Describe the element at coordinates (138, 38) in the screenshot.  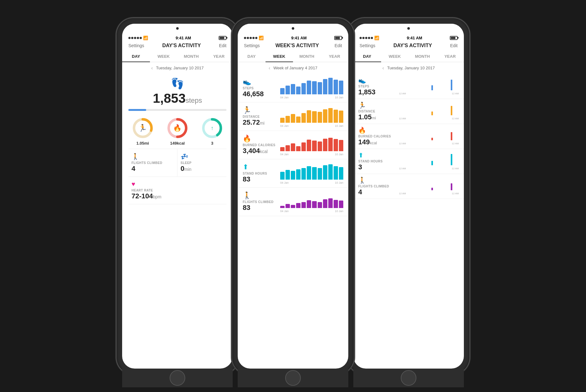
I see `status-left-1: 📶` at that location.